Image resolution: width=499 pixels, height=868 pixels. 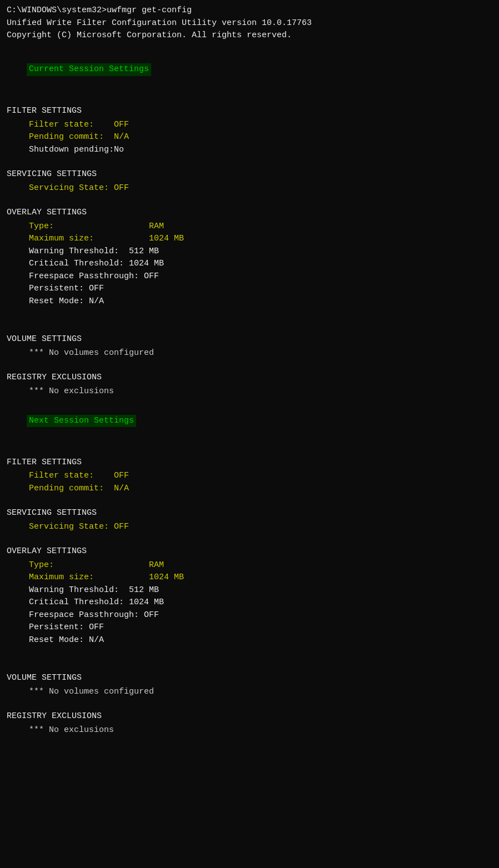 What do you see at coordinates (250, 174) in the screenshot?
I see `current-servicing-settings-label: SERVICING SETTINGS` at bounding box center [250, 174].